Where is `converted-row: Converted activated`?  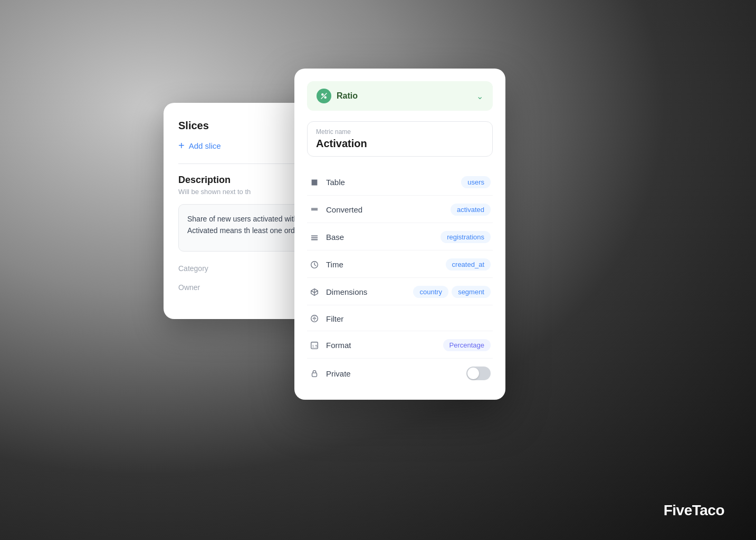 converted-row: Converted activated is located at coordinates (400, 210).